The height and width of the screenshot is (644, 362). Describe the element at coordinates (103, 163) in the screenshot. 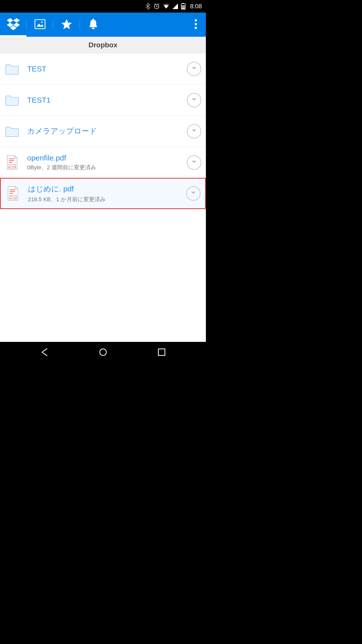

I see `list-item: openfile.pdf 0Byte、2 週間前に変更済み` at that location.